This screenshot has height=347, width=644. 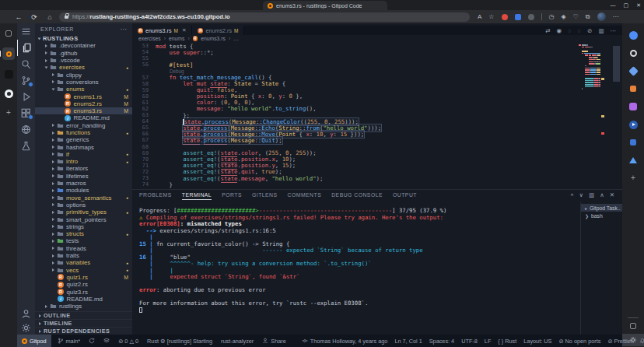 I want to click on customize-sidebar-icon, so click(x=633, y=326).